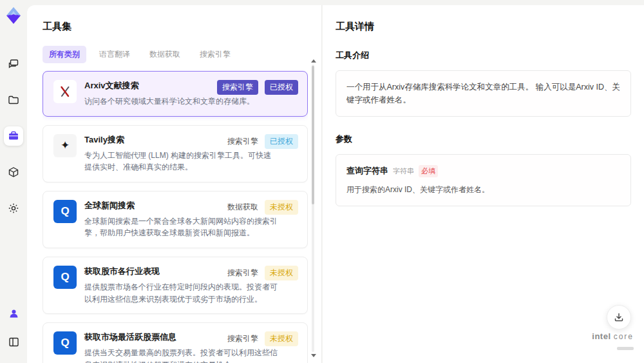 The image size is (644, 363). Describe the element at coordinates (65, 146) in the screenshot. I see `tavily-sparkle-icon: ✦` at that location.